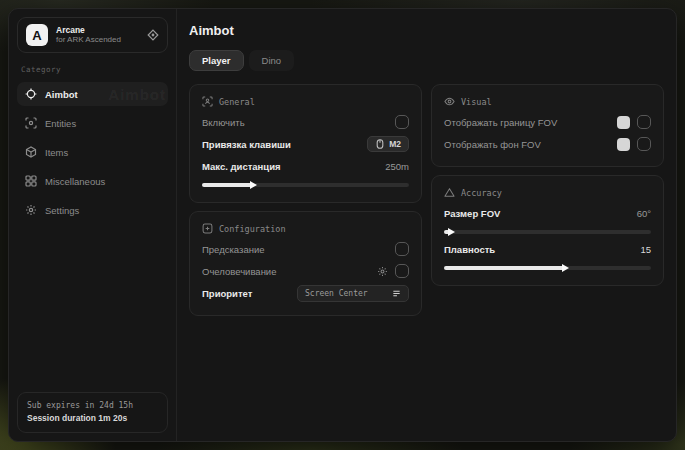  I want to click on triangle-icon, so click(450, 192).